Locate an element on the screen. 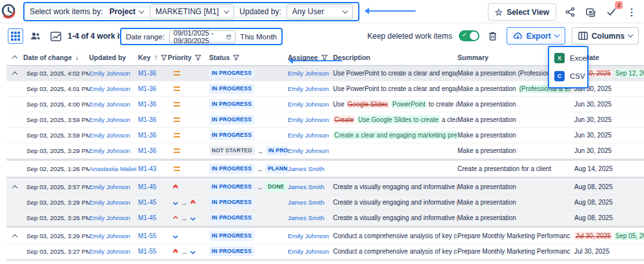 The height and width of the screenshot is (264, 644). tasks-button: 2 is located at coordinates (611, 12).